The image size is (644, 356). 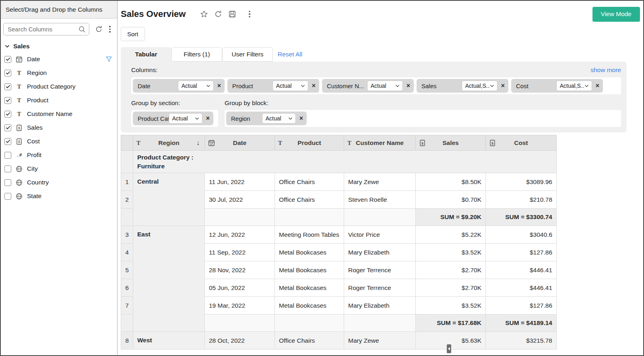 I want to click on report-more-menu-icon, so click(x=250, y=14).